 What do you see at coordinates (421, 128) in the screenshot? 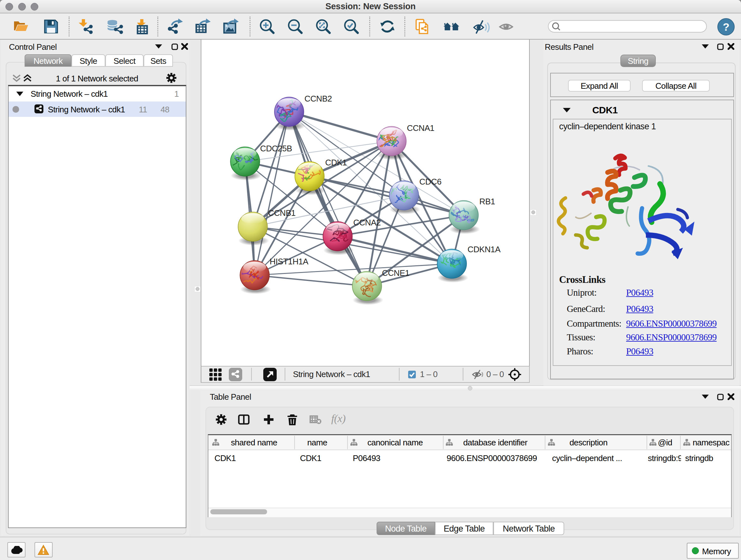
I see `svg-text: CCNA1` at bounding box center [421, 128].